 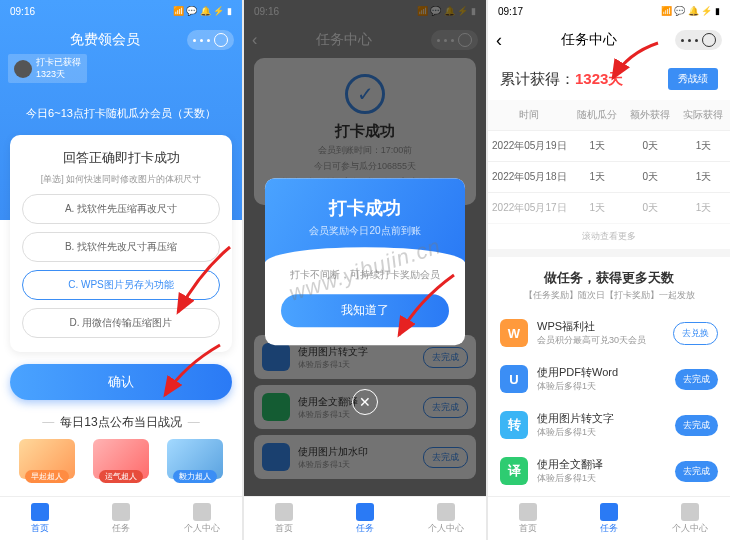 What do you see at coordinates (47, 461) in the screenshot?
I see `badge-1: 早起超人` at bounding box center [47, 461].